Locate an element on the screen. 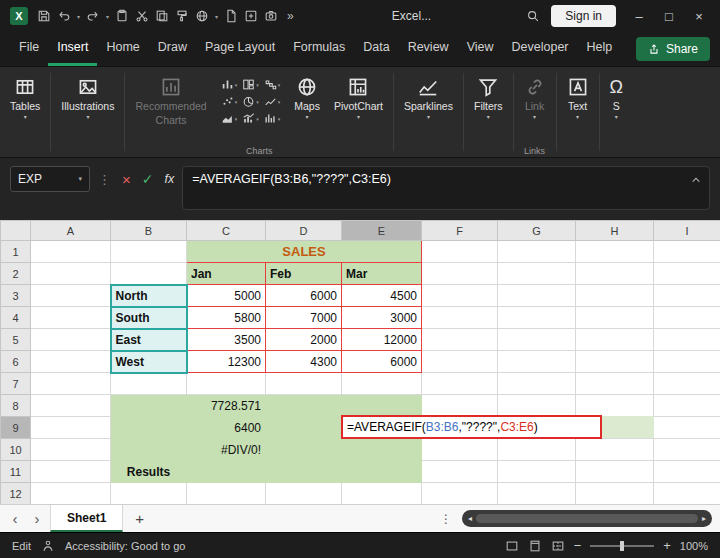 The height and width of the screenshot is (558, 720). cell-c2-jan: Jan is located at coordinates (226, 274).